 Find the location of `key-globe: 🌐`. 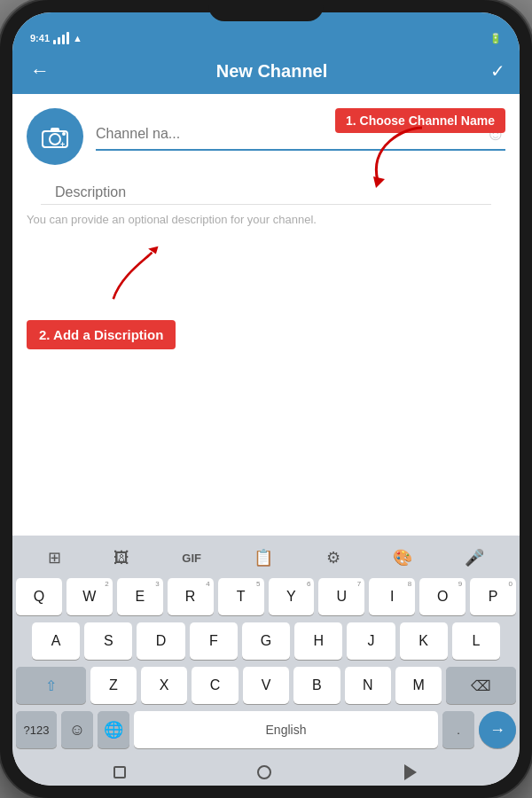

key-globe: 🌐 is located at coordinates (113, 730).